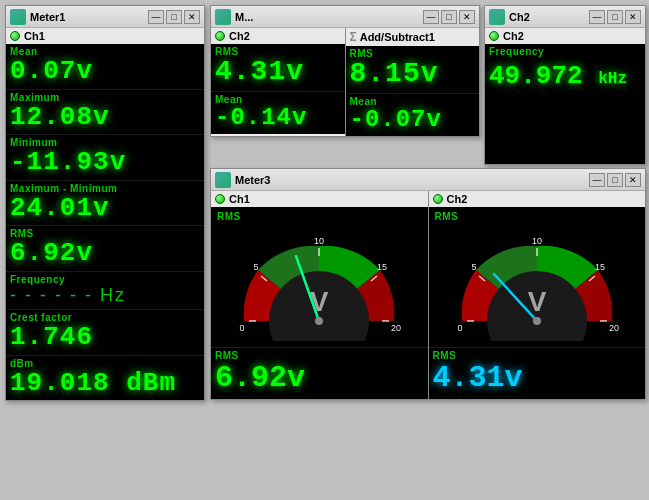 The width and height of the screenshot is (649, 500). What do you see at coordinates (105, 36) in the screenshot?
I see `meter1-ch1-header: Ch1` at bounding box center [105, 36].